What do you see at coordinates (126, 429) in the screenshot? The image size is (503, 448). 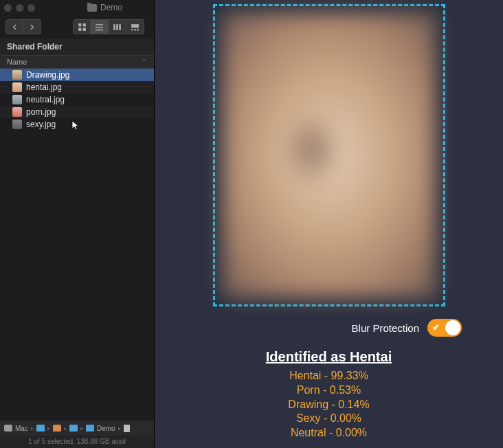 I see `document-icon` at bounding box center [126, 429].